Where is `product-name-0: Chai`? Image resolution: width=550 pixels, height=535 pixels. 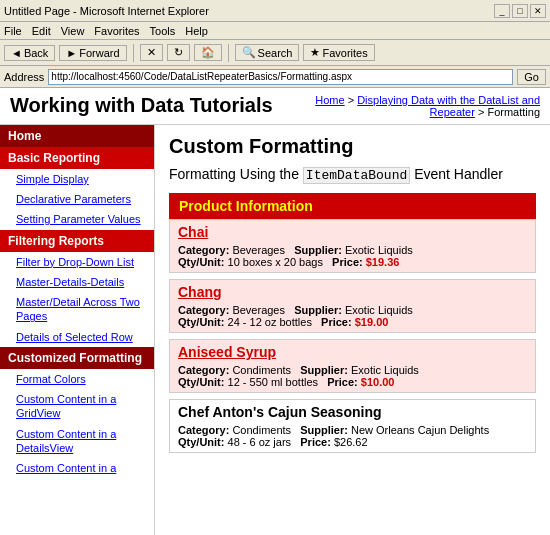 product-name-0: Chai is located at coordinates (352, 231).